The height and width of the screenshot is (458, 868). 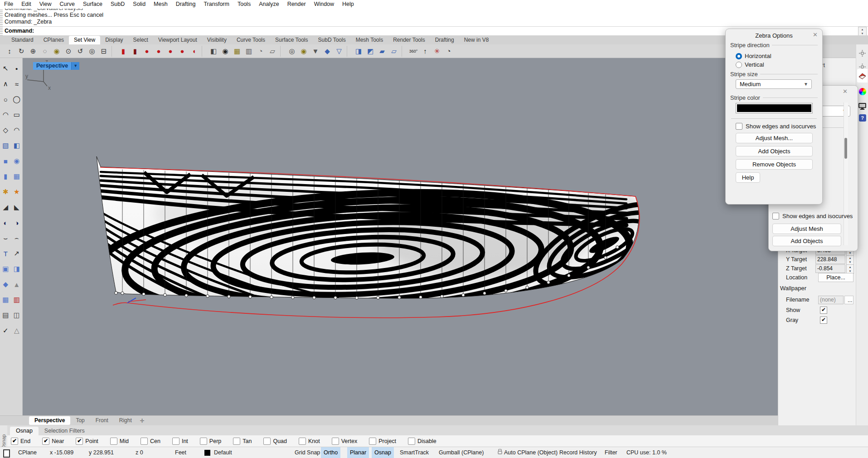 I want to click on menu-render: Render, so click(x=296, y=5).